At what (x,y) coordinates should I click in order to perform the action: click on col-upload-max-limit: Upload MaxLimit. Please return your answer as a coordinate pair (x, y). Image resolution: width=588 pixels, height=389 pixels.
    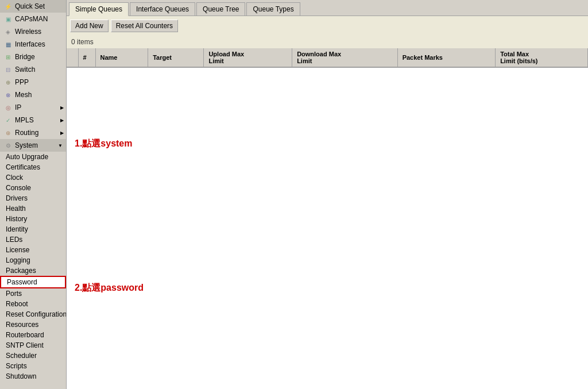
    Looking at the image, I should click on (248, 57).